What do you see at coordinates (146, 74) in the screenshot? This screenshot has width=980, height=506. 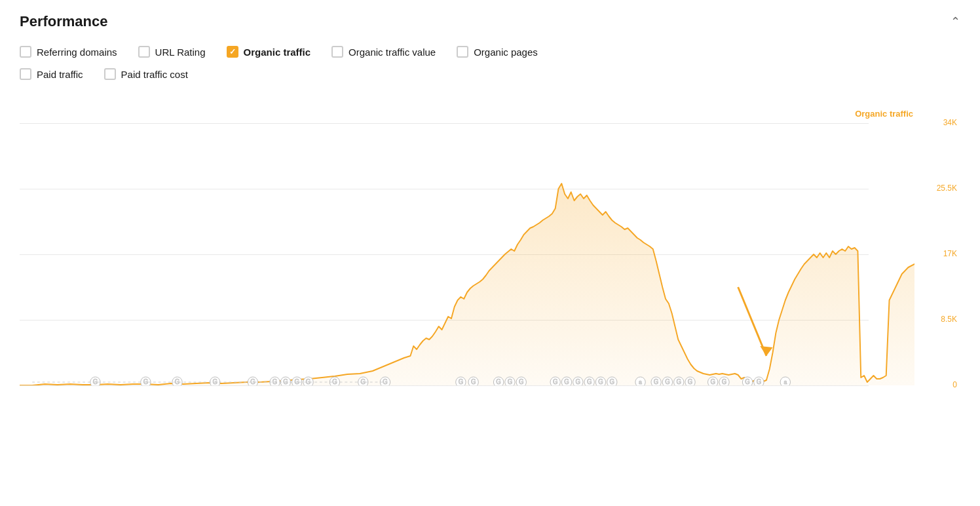 I see `filter-paid-traffic-cost: Paid traffic cost` at bounding box center [146, 74].